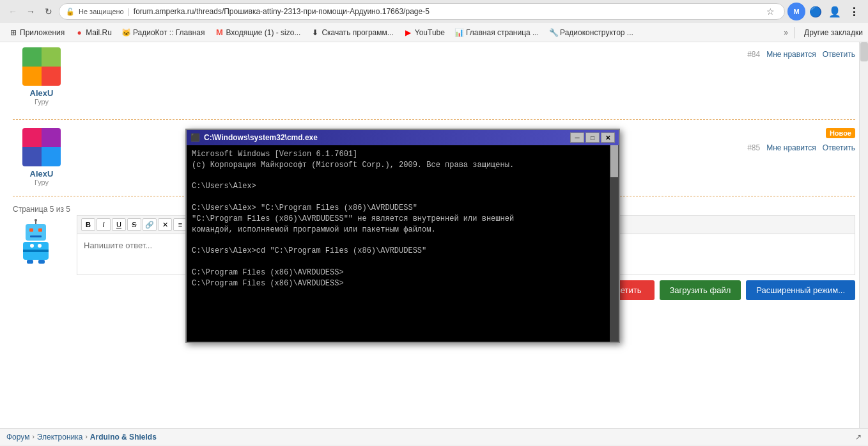 This screenshot has width=868, height=446. What do you see at coordinates (502, 33) in the screenshot?
I see `bookmark-main-label: Главная страница ...` at bounding box center [502, 33].